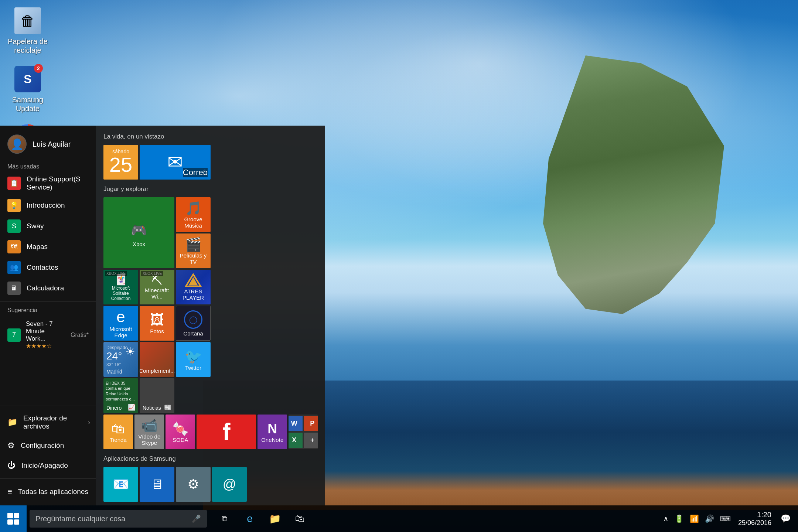  What do you see at coordinates (48, 310) in the screenshot?
I see `suggestion-label: Sugerencia` at bounding box center [48, 310].